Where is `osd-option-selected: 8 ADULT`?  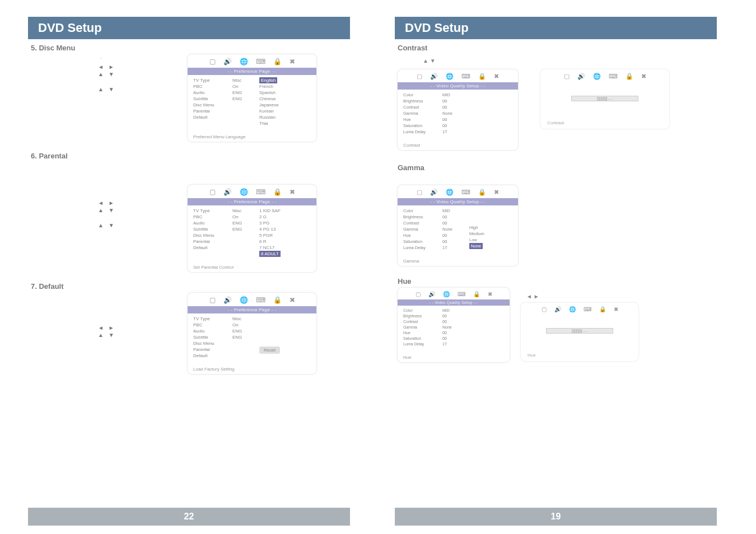 osd-option-selected: 8 ADULT is located at coordinates (270, 254).